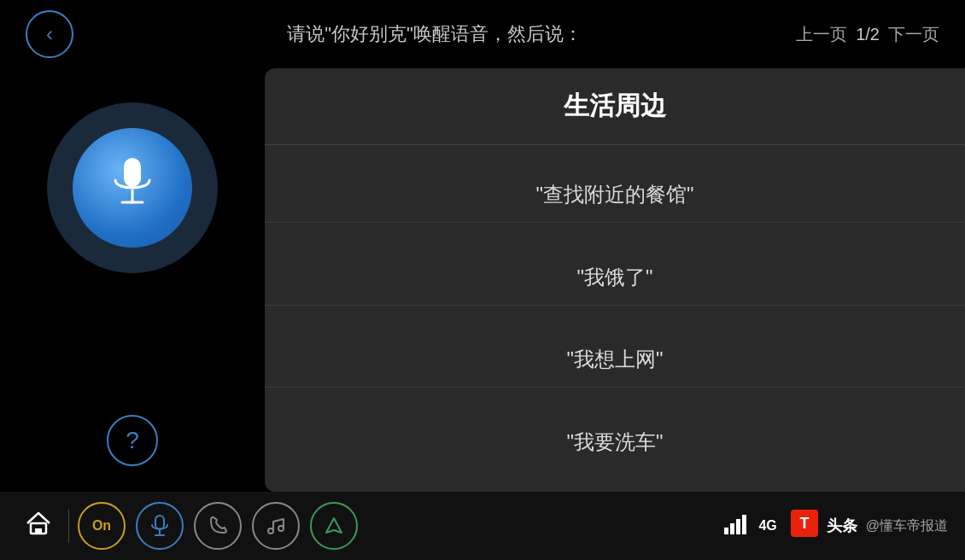  Describe the element at coordinates (435, 34) in the screenshot. I see `voice-instruction: 请说"你好别克"唤醒语音，然后说：` at that location.